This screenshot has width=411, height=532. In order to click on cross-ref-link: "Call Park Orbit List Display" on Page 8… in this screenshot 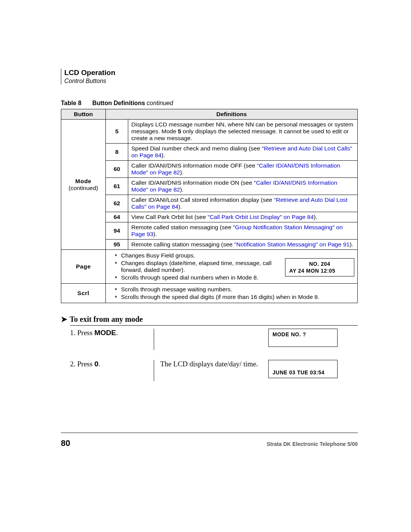, I will do `click(260, 217)`.